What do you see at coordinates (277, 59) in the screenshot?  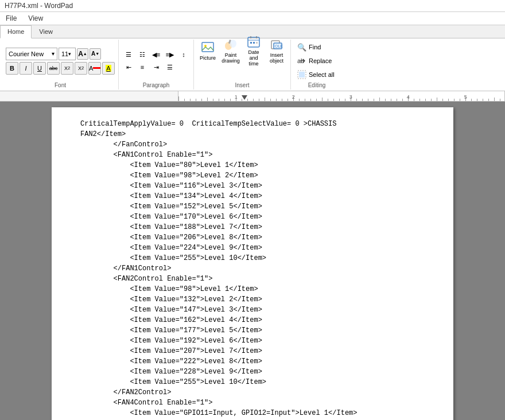 I see `insert-object-label: Insert object` at bounding box center [277, 59].